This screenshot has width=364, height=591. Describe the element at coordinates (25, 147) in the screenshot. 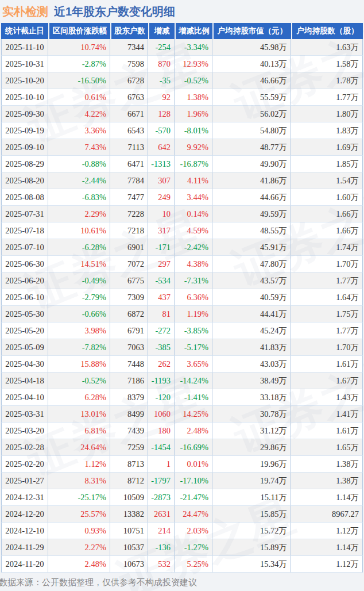

I see `cell-date: 2025-09-10` at that location.